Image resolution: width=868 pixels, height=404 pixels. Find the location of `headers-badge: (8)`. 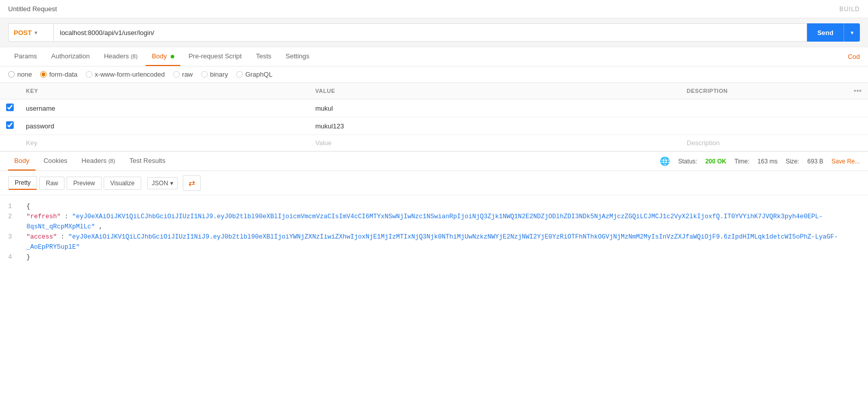

headers-badge: (8) is located at coordinates (134, 56).